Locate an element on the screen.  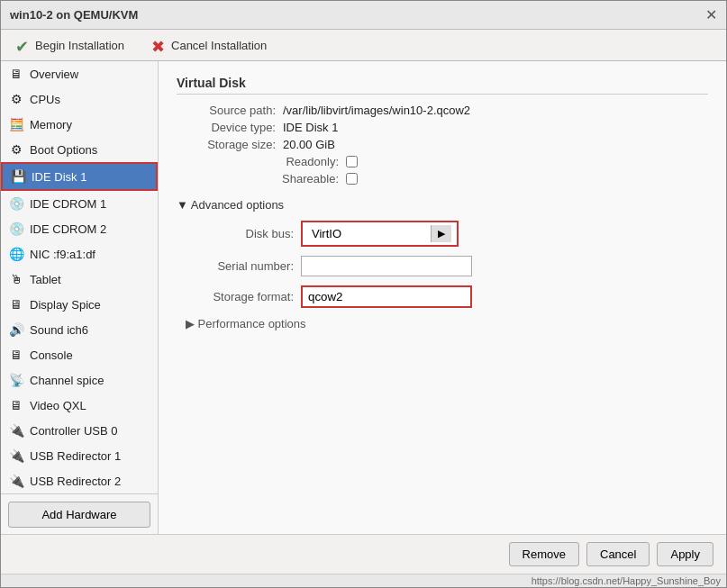
serial-number-row: Serial number: is located at coordinates (447, 267).